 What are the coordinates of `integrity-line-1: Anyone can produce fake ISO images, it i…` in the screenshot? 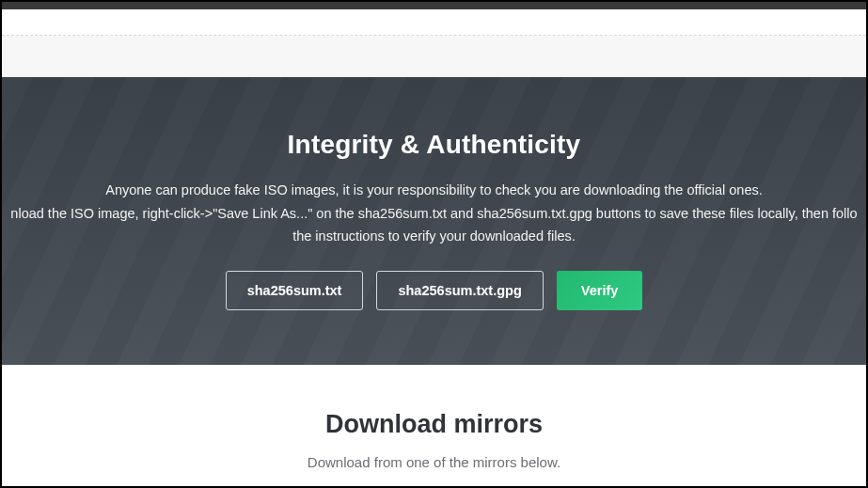 It's located at (434, 190).